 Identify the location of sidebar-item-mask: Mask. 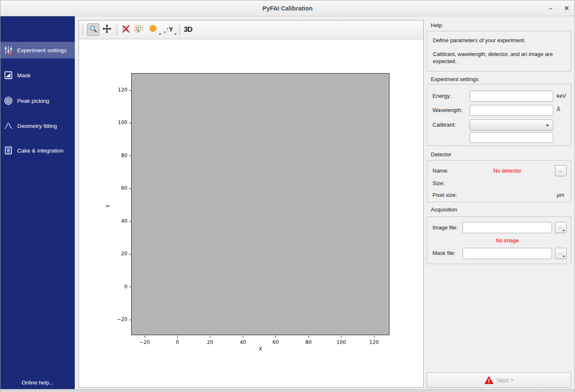
(38, 75).